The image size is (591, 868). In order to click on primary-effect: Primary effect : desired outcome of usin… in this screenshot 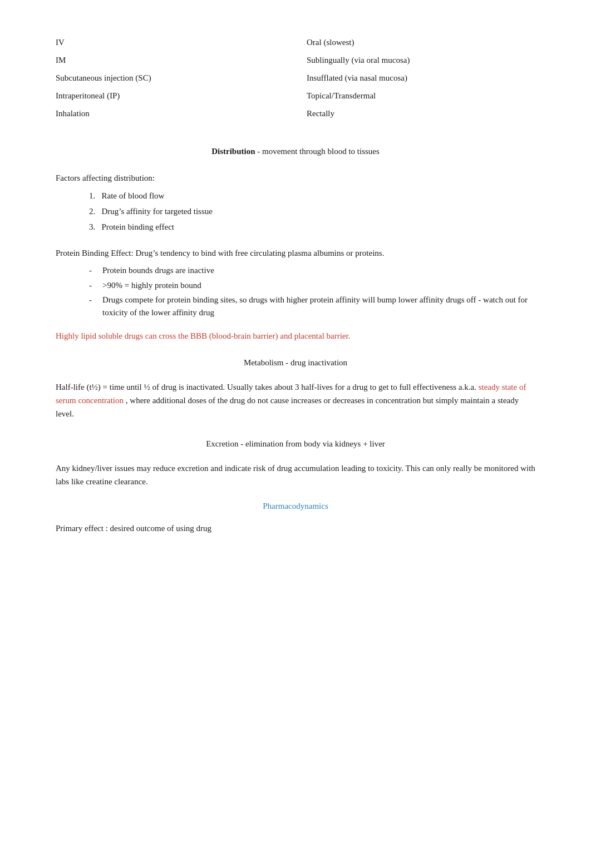, I will do `click(296, 528)`.